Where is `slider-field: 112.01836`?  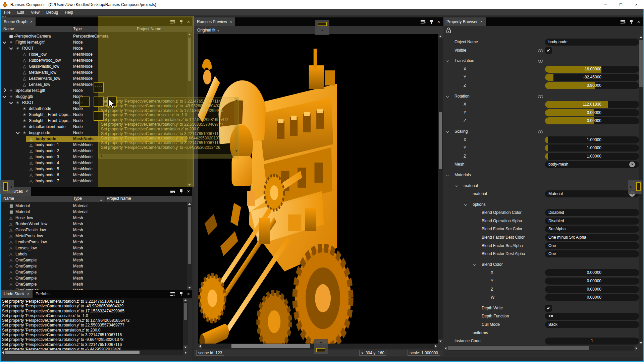
slider-field: 112.01836 is located at coordinates (592, 105).